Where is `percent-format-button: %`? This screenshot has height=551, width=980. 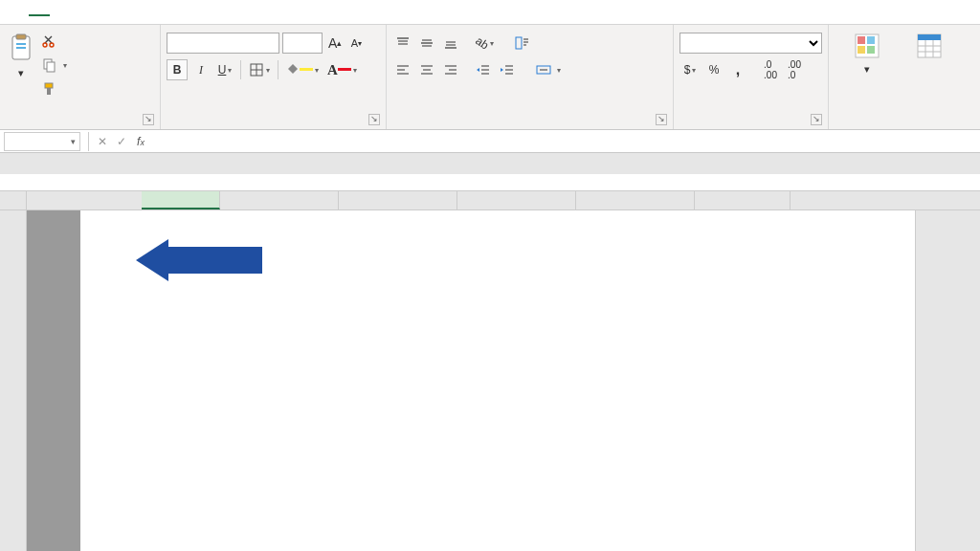
percent-format-button: % is located at coordinates (714, 70).